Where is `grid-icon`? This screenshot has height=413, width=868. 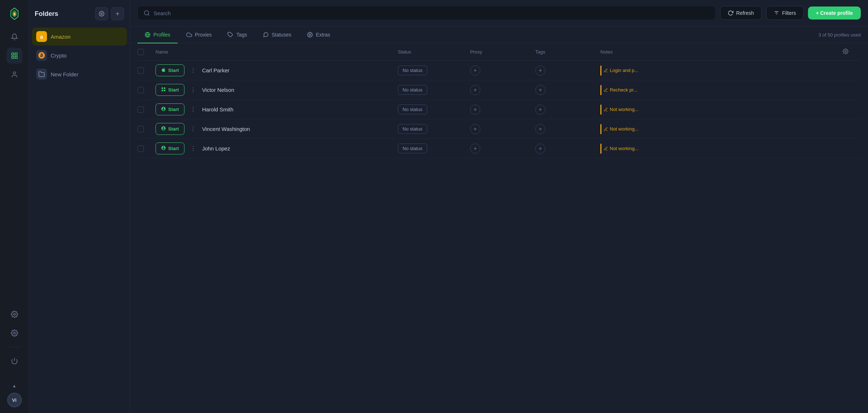
grid-icon is located at coordinates (14, 56).